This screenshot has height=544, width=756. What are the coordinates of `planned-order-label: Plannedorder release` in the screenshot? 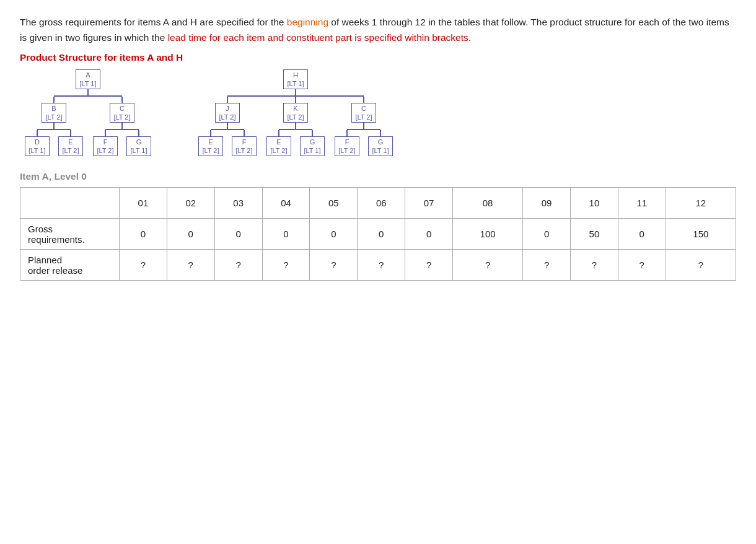 It's located at (70, 265).